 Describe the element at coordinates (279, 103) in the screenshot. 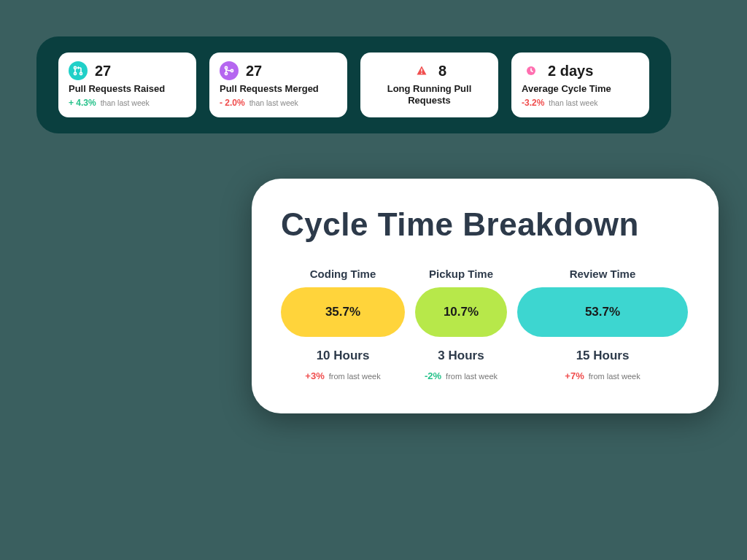

I see `stat-delta: - 2.0%than last week` at that location.